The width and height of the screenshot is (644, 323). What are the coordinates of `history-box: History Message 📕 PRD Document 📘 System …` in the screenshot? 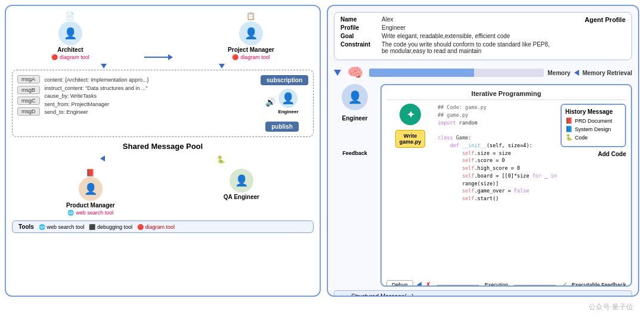 It's located at (593, 125).